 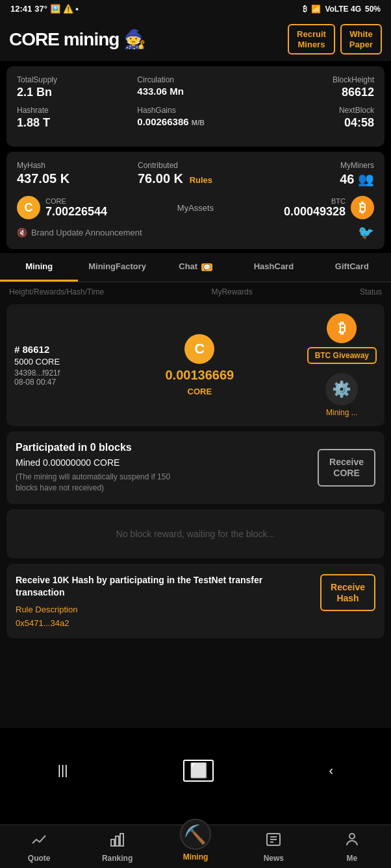 What do you see at coordinates (316, 118) in the screenshot?
I see `next-block-stat: NextBlock 04:58` at bounding box center [316, 118].